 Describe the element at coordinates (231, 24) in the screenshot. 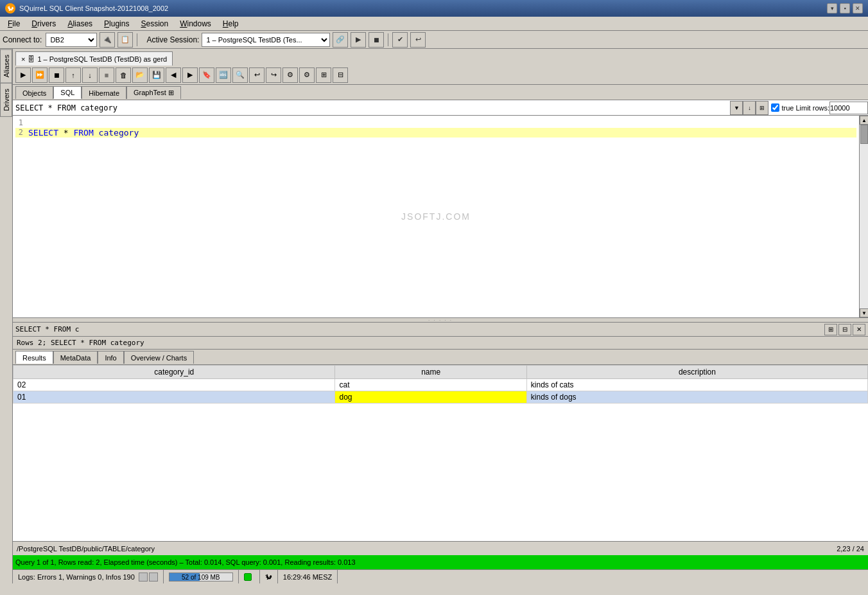

I see `menu-help: Help` at that location.